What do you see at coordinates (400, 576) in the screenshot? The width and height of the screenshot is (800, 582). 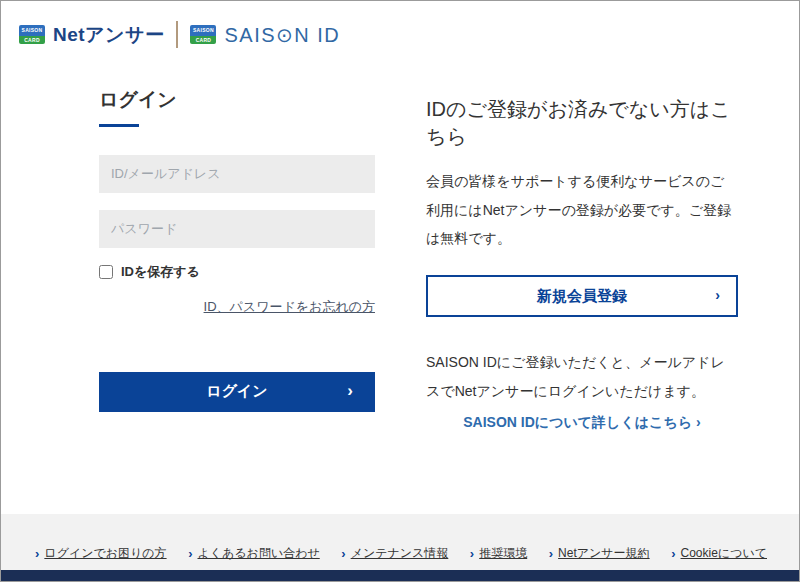 I see `footer-navy-bar` at bounding box center [400, 576].